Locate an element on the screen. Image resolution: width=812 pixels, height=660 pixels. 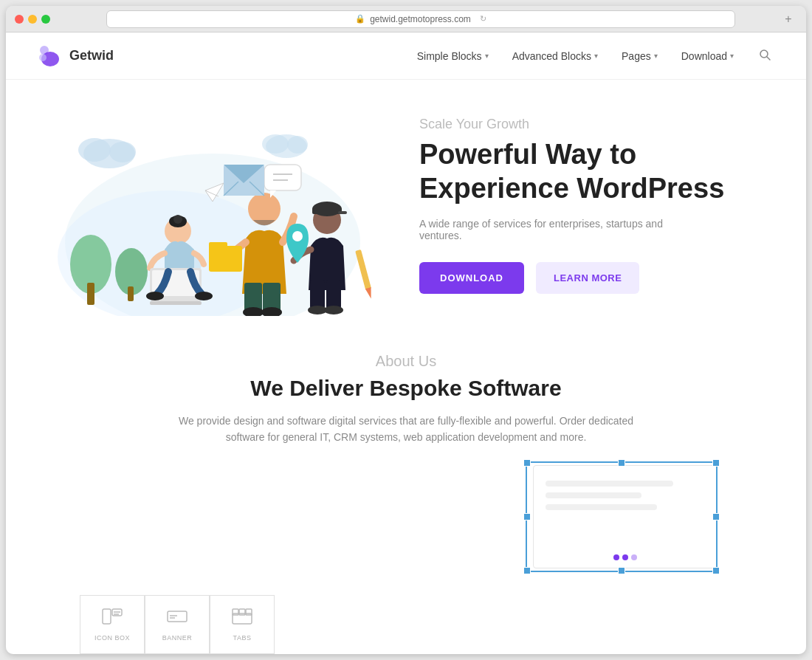
logo-icon is located at coordinates (49, 56).